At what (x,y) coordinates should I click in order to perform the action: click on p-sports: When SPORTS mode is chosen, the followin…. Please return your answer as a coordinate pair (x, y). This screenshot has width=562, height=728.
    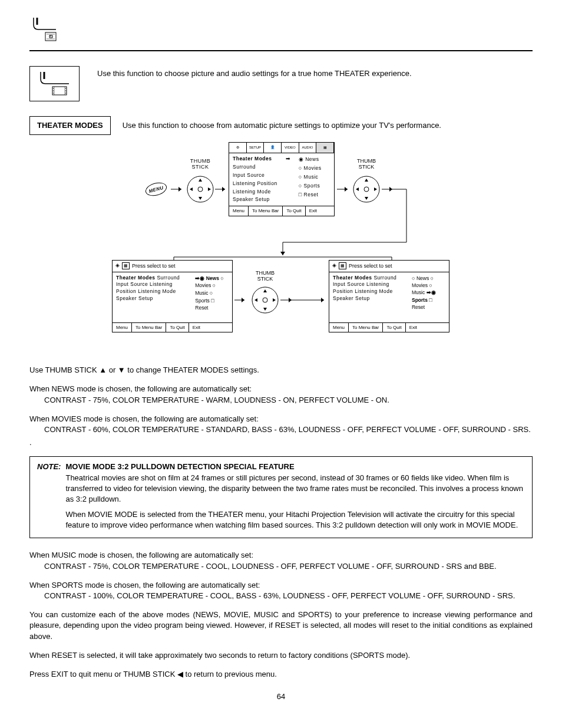
    Looking at the image, I should click on (281, 591).